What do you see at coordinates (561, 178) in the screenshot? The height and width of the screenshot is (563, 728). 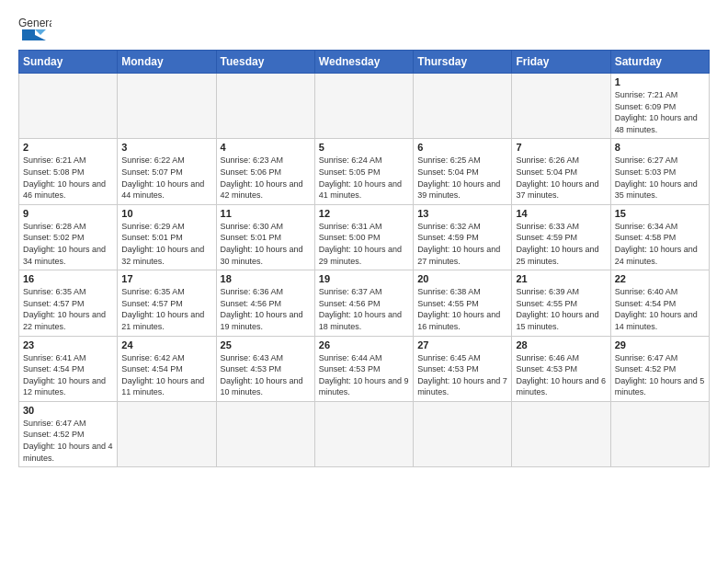 I see `day-info: Sunrise: 6:26 AM Sunset: 5:04 PM Dayligh…` at bounding box center [561, 178].